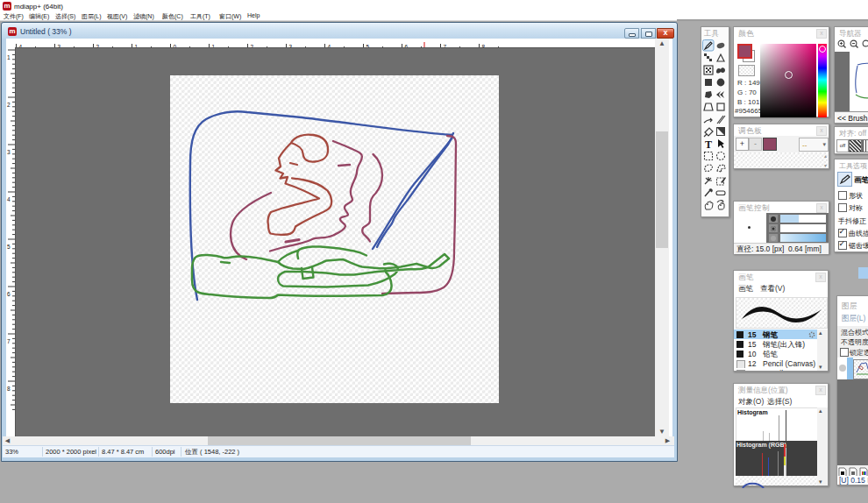 The height and width of the screenshot is (503, 868). What do you see at coordinates (9, 58) in the screenshot?
I see `svg-text: 1` at bounding box center [9, 58].